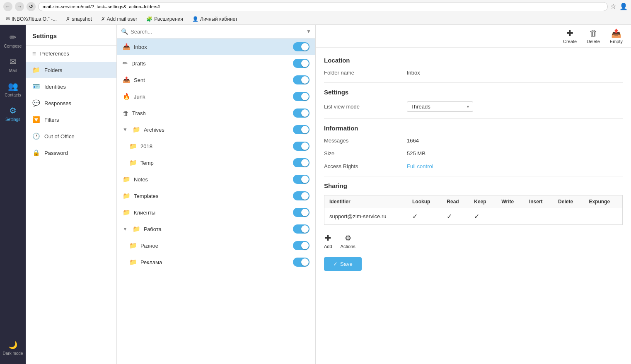 The height and width of the screenshot is (364, 631). Describe the element at coordinates (301, 246) in the screenshot. I see `misc-toggle` at that location.